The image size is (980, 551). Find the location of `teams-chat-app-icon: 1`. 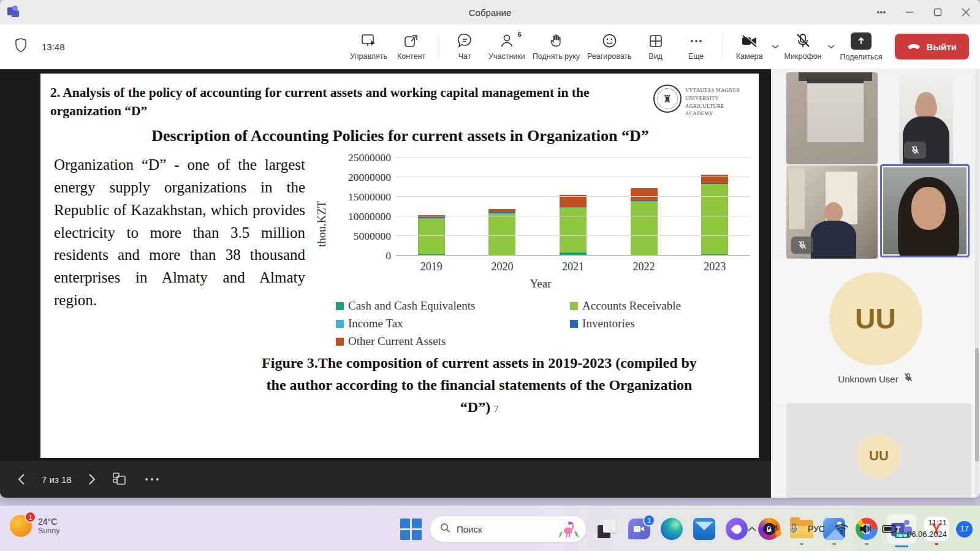

teams-chat-app-icon: 1 is located at coordinates (639, 529).